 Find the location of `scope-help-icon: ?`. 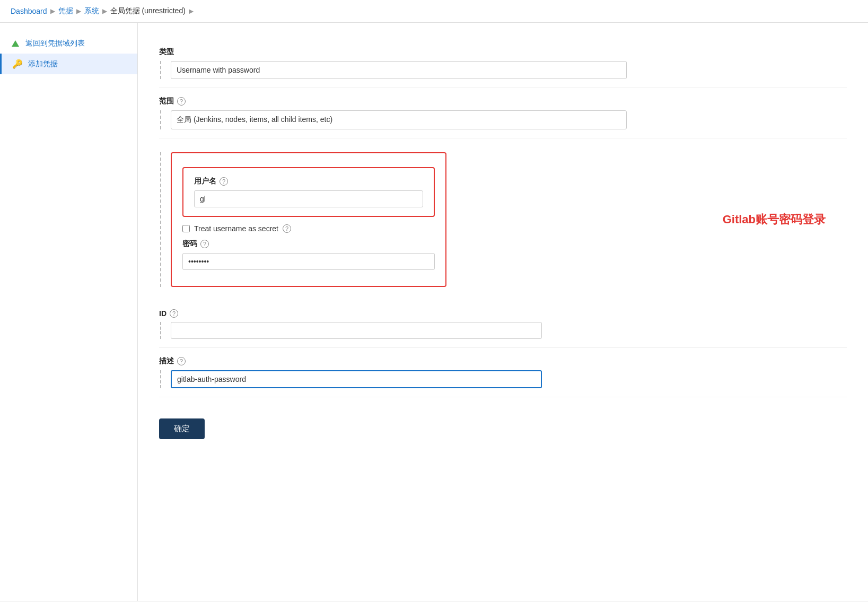

scope-help-icon: ? is located at coordinates (181, 101).